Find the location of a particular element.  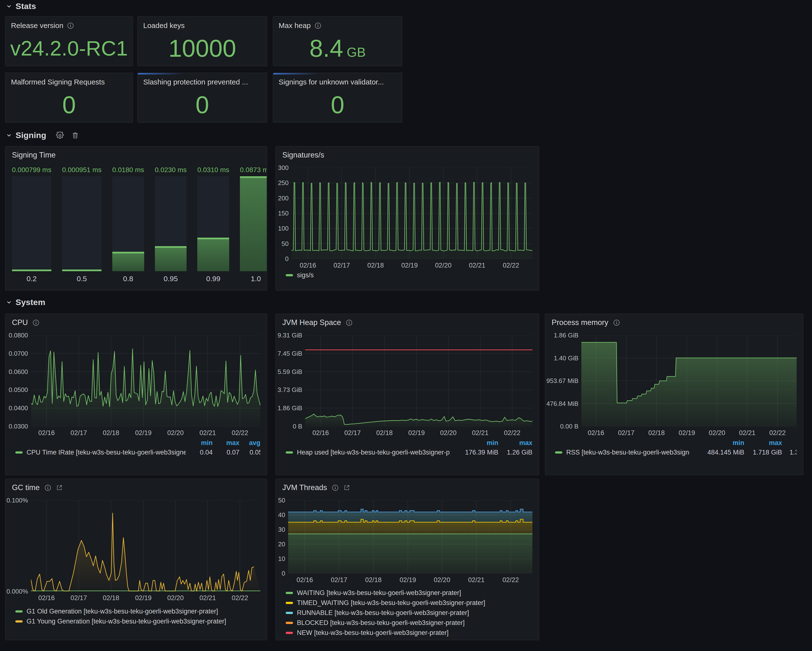

section-header-system: System is located at coordinates (26, 302).